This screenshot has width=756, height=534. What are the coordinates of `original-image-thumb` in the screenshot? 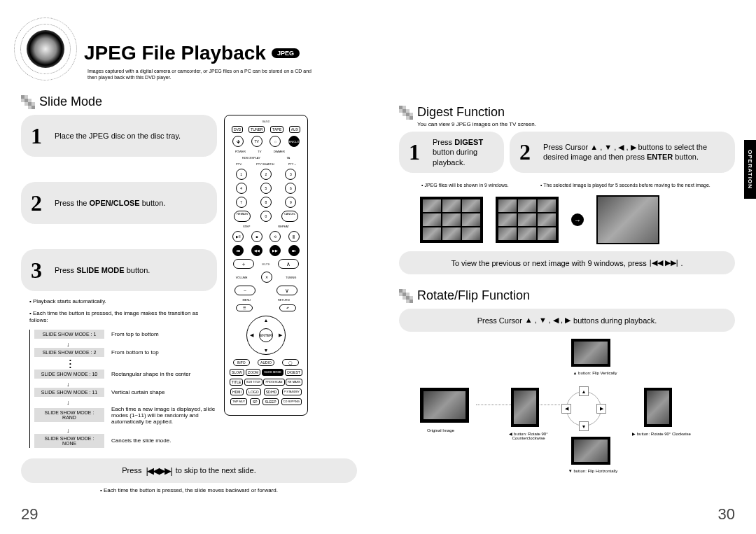 It's located at (444, 405).